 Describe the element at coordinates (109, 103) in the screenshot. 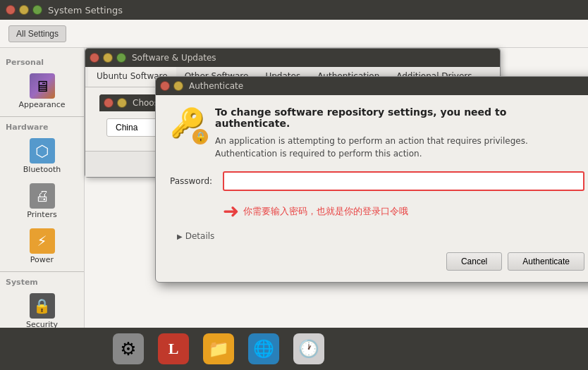

I see `ds-close-button` at that location.